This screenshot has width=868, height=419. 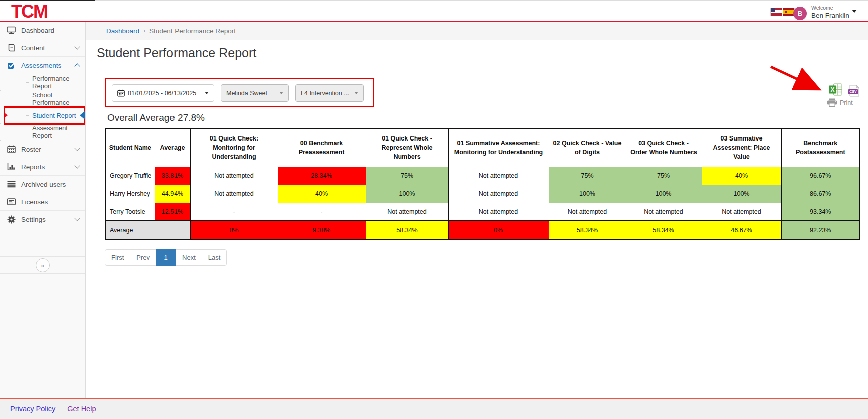 What do you see at coordinates (830, 12) in the screenshot?
I see `user-menu: Welcome Ben Franklin` at bounding box center [830, 12].